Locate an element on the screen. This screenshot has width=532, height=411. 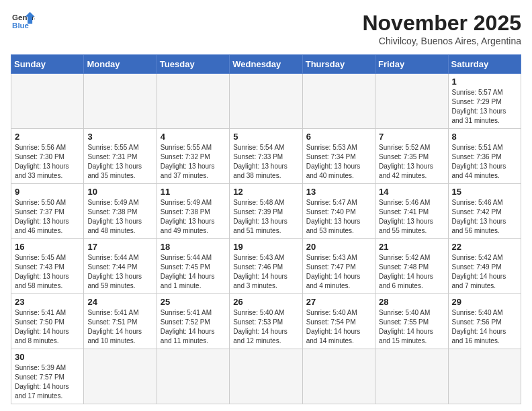
page-header: General Blue November 2025 Chivilcoy, Bu… is located at coordinates (266, 28).